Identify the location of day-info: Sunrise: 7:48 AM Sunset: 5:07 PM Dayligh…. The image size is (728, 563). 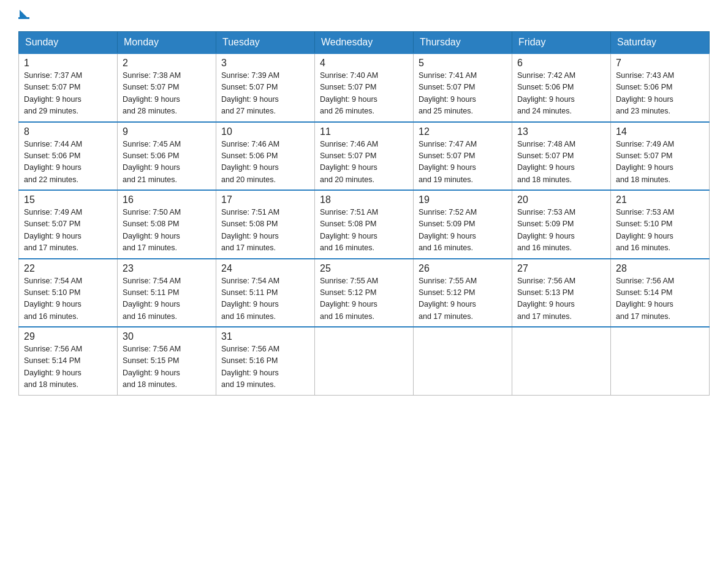
(561, 163).